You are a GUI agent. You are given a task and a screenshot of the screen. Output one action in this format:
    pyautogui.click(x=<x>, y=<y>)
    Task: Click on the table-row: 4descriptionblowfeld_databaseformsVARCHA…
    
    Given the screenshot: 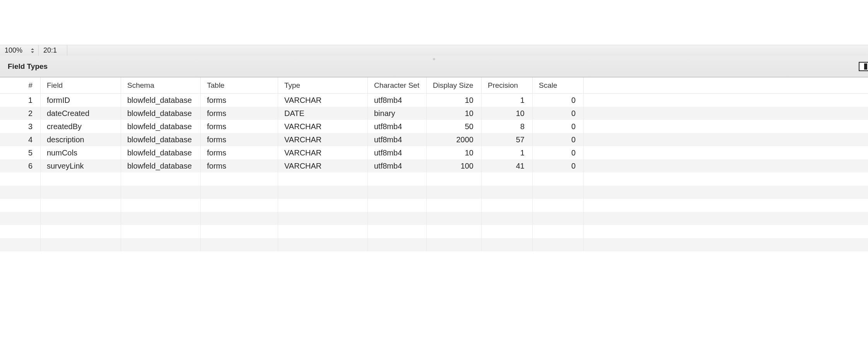 What is the action you would take?
    pyautogui.click(x=434, y=140)
    